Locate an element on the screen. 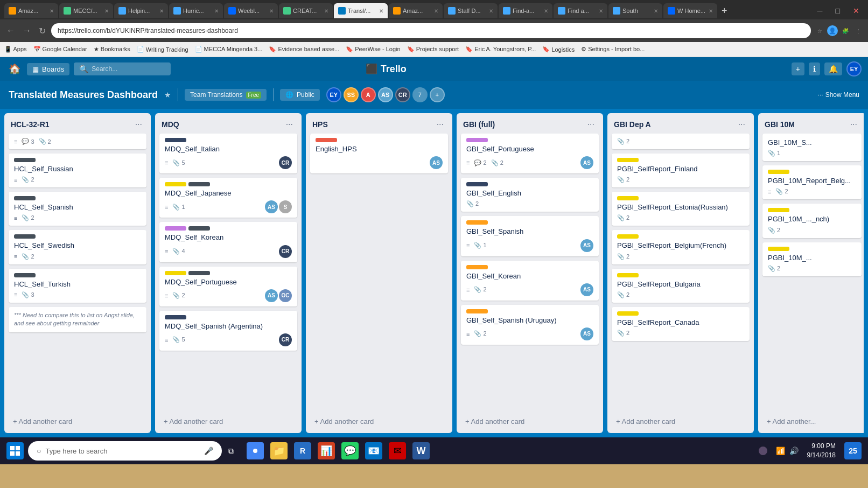 This screenshot has height=488, width=868. board-visibility-button: 🌐 Public is located at coordinates (300, 95).